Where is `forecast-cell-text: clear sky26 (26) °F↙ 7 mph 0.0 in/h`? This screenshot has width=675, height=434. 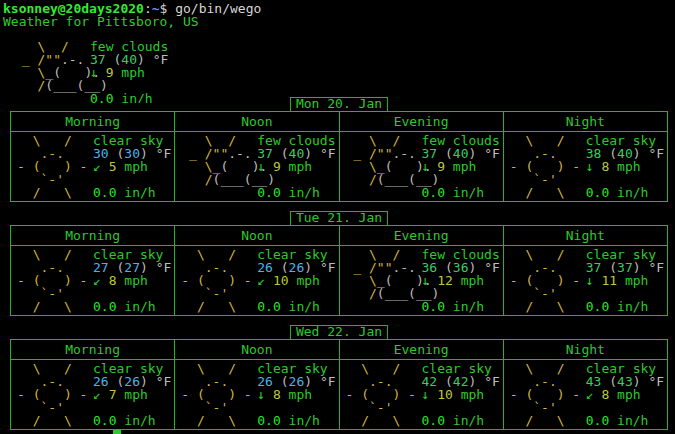
forecast-cell-text: clear sky26 (26) °F↙ 7 mph 0.0 in/h is located at coordinates (132, 396).